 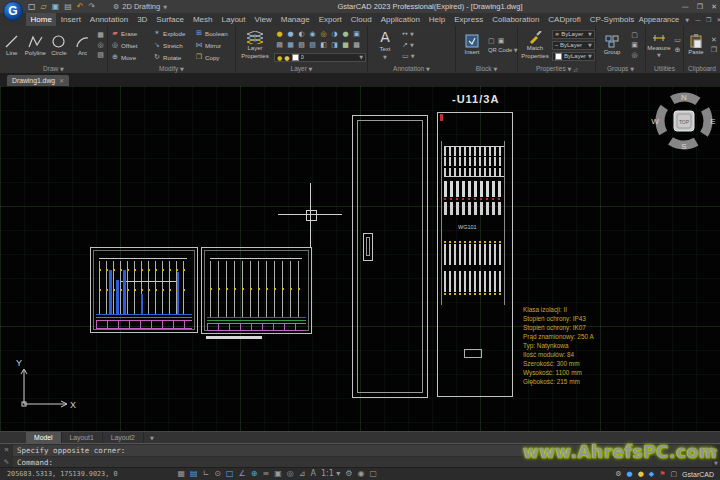 What do you see at coordinates (516, 20) in the screenshot?
I see `tab-collaboration: Collaboration` at bounding box center [516, 20].